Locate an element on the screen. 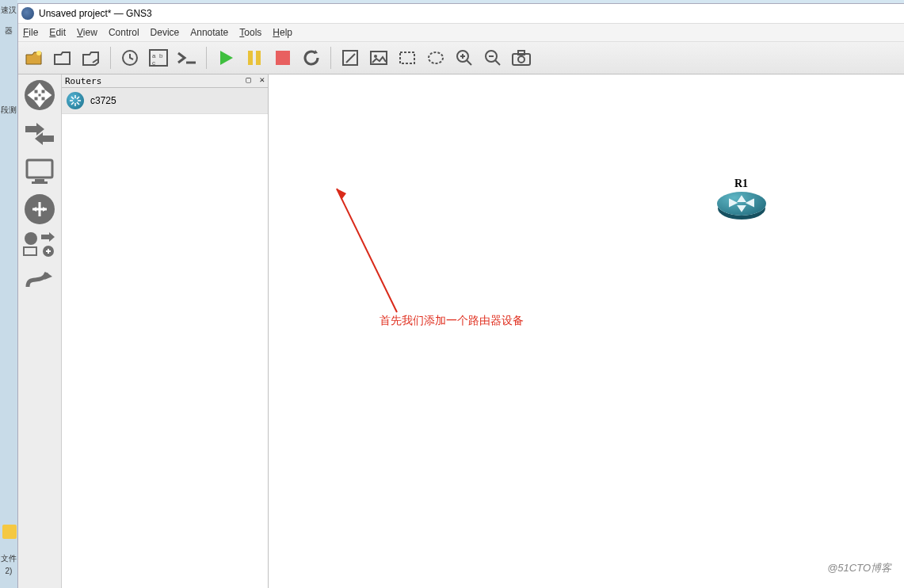 This screenshot has height=588, width=904. title-bar: Unsaved project* — GNS3 is located at coordinates (461, 14).